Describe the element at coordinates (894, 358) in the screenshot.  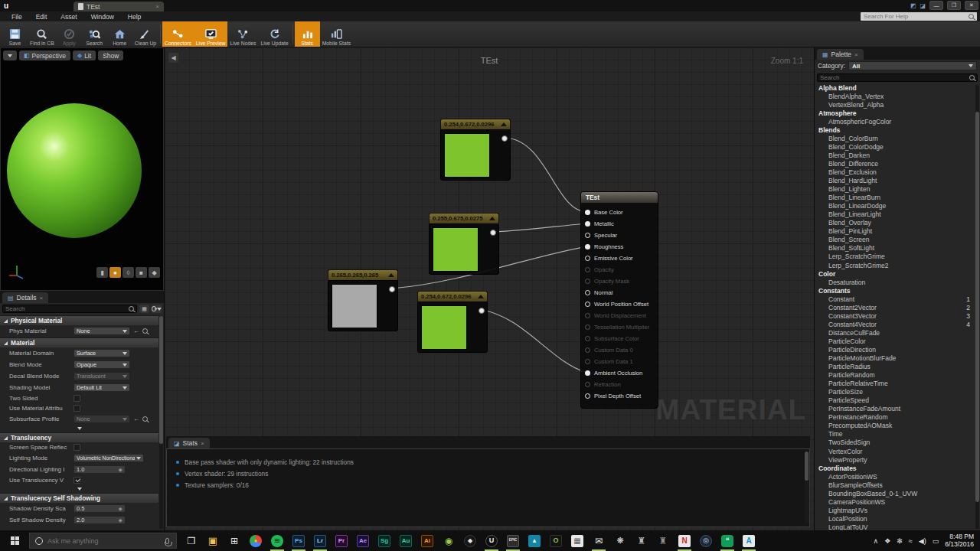
I see `palette-item: ParticleMotionBlurFade` at that location.